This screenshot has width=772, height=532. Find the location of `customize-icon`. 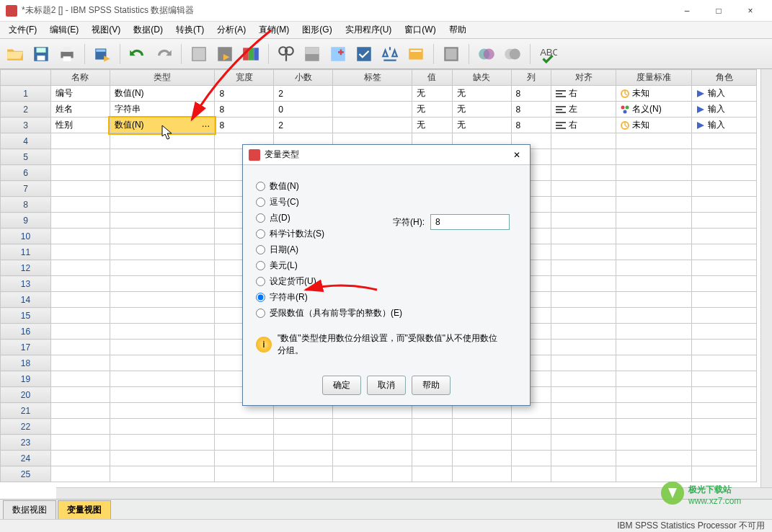

customize-icon is located at coordinates (513, 54).